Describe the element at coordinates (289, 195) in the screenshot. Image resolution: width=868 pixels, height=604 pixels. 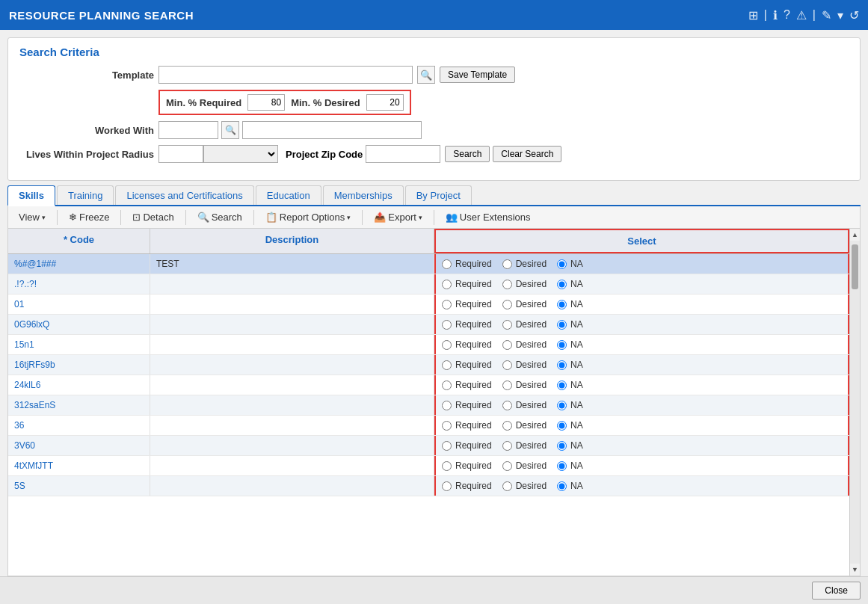
I see `tab-education: Education` at that location.